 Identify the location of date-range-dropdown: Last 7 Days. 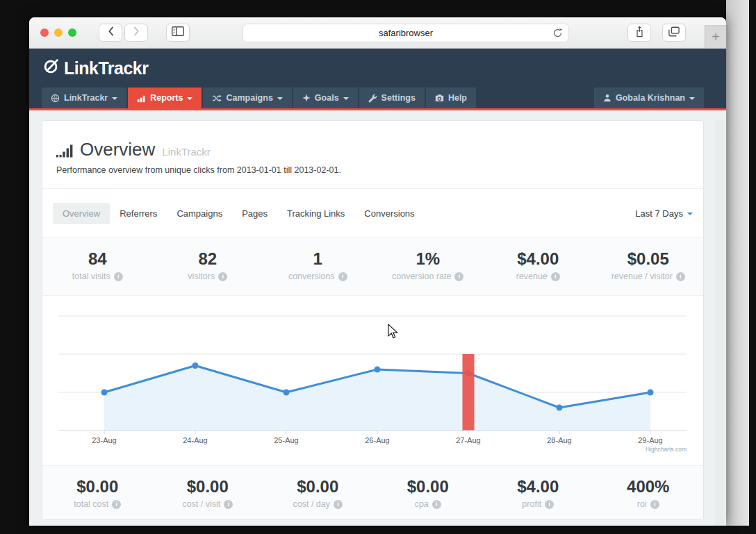
(664, 214).